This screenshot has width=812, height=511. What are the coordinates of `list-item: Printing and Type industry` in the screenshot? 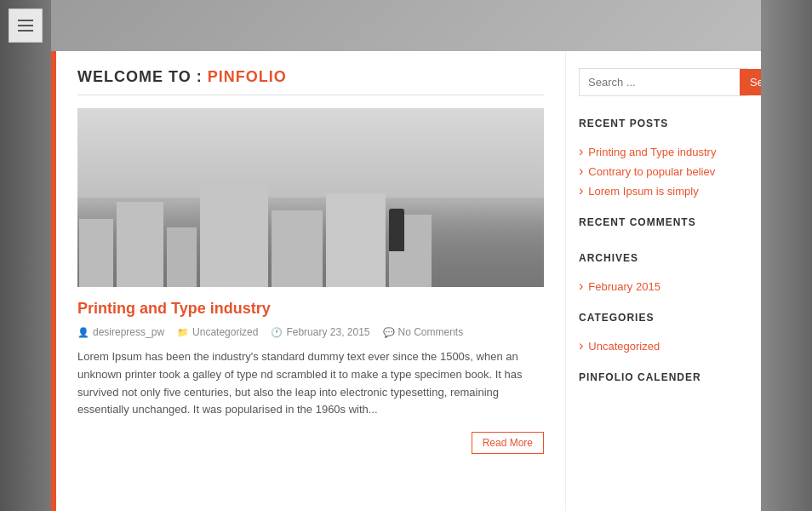 It's located at (664, 152).